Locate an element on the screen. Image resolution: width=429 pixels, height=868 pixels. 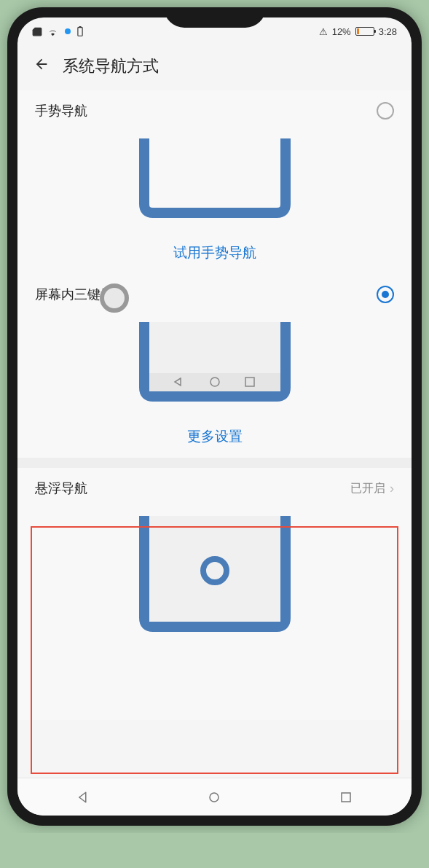
back-button is located at coordinates (42, 66).